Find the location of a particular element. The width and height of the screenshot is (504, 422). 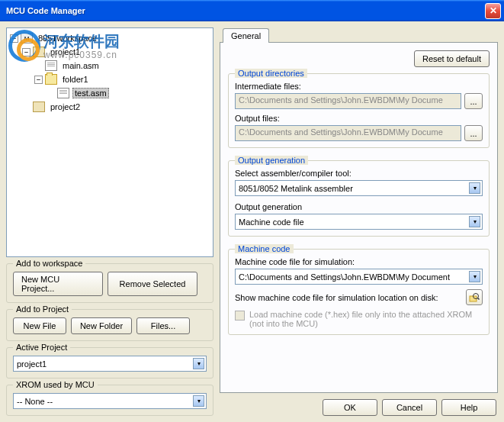

tree-main-asm: main.asm is located at coordinates (110, 66).